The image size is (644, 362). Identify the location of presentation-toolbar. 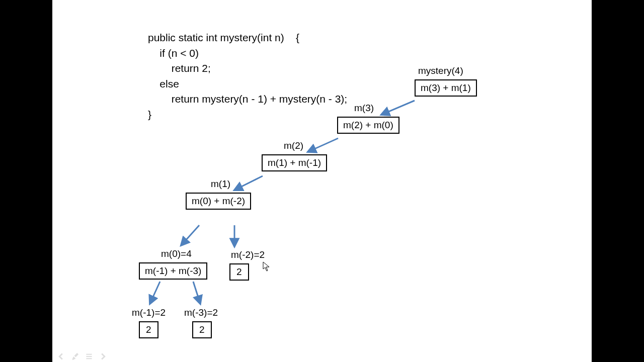
(82, 356).